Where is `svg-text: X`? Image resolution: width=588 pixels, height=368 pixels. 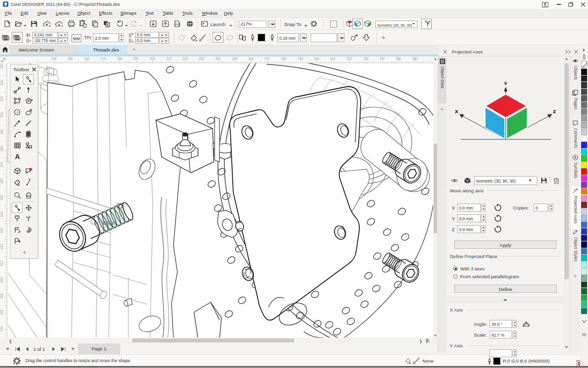 svg-text: X is located at coordinates (457, 112).